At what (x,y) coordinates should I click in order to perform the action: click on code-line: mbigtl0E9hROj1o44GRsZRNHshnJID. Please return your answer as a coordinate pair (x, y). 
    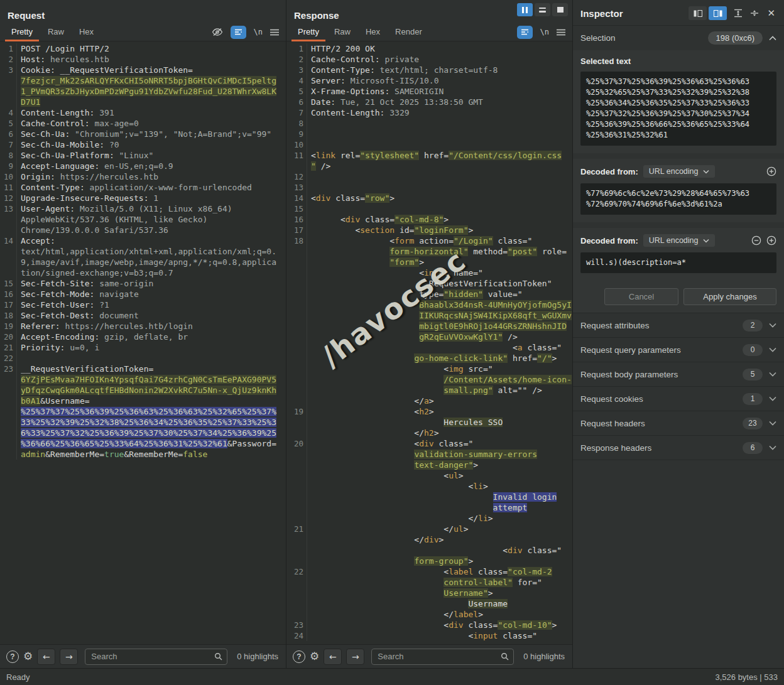
    Looking at the image, I should click on (430, 326).